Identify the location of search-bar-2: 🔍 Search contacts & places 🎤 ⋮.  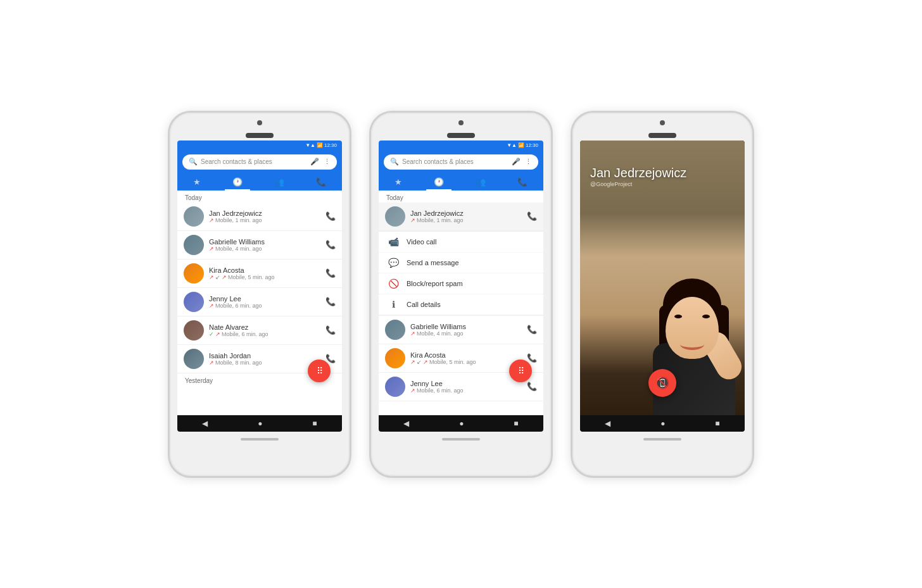
(461, 162).